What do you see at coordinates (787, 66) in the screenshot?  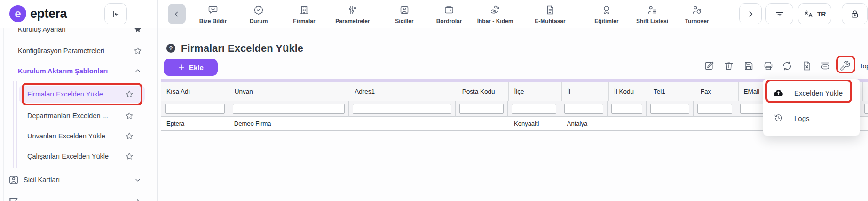 I see `refresh-button` at bounding box center [787, 66].